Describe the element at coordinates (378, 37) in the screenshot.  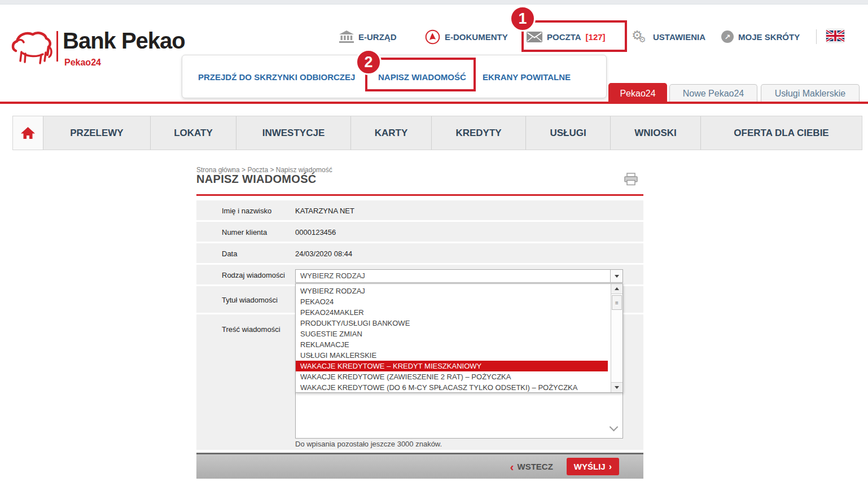
I see `top-nav-label: E-URZĄD` at that location.